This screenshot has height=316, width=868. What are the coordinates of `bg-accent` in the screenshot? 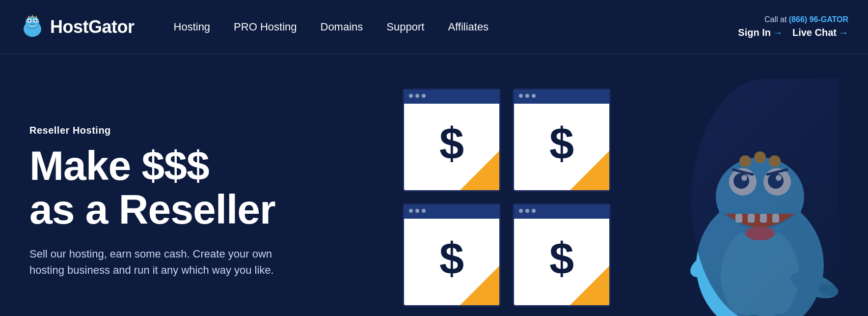 It's located at (765, 198).